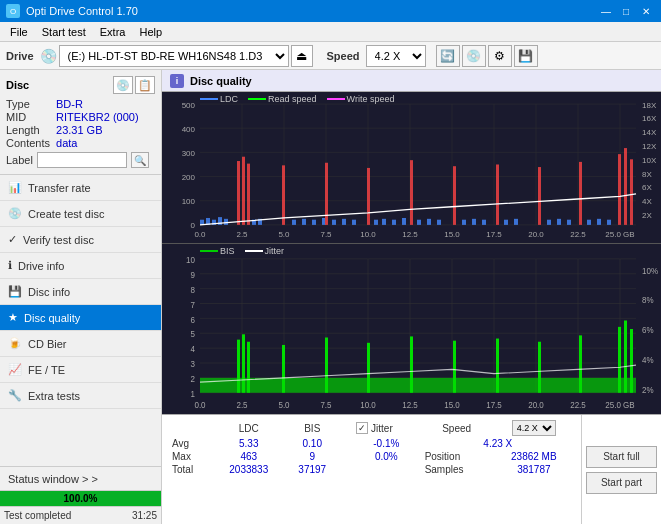  Describe the element at coordinates (346, 428) in the screenshot. I see `col-empty2` at that location.